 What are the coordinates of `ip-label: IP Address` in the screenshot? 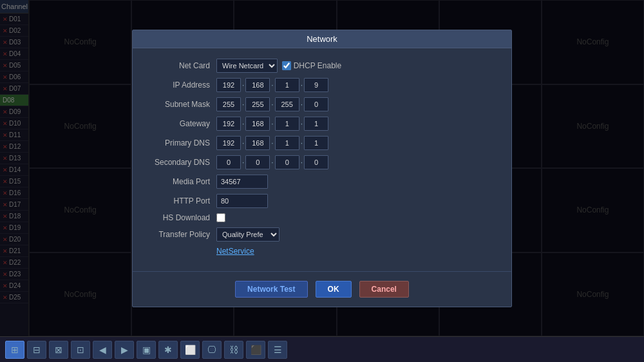 It's located at (181, 85).